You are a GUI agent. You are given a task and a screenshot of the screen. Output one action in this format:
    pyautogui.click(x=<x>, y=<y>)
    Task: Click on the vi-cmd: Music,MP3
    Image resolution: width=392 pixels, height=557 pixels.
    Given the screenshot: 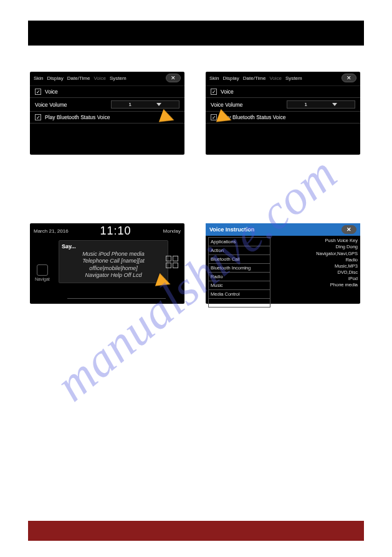 What is the action you would take?
    pyautogui.click(x=315, y=266)
    